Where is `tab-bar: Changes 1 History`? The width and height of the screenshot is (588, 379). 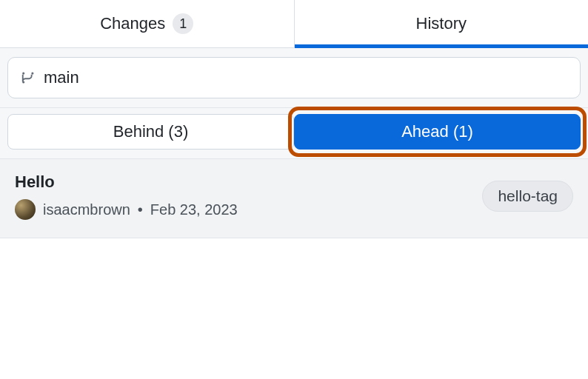 tab-bar: Changes 1 History is located at coordinates (294, 24).